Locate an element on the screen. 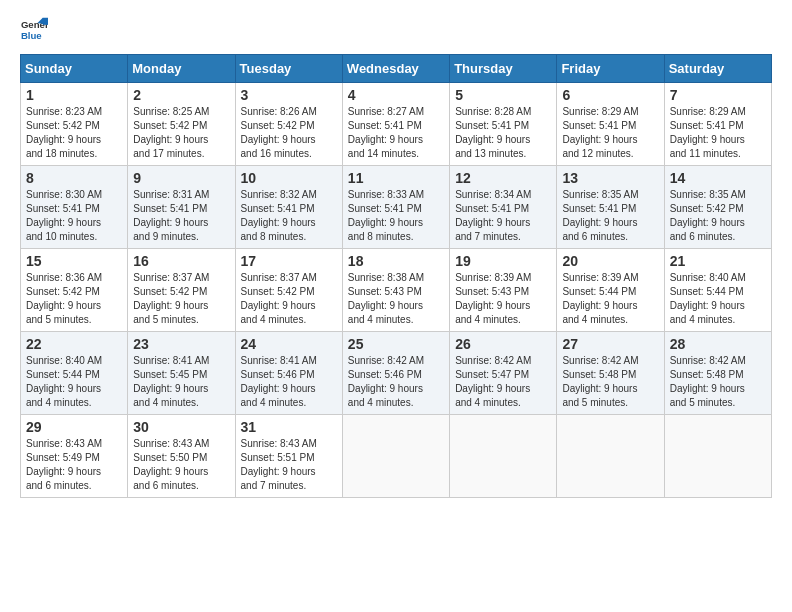  calendar-cell: 9Sunrise: 8:31 AMSunset: 5:41 PMDaylight… is located at coordinates (182, 208).